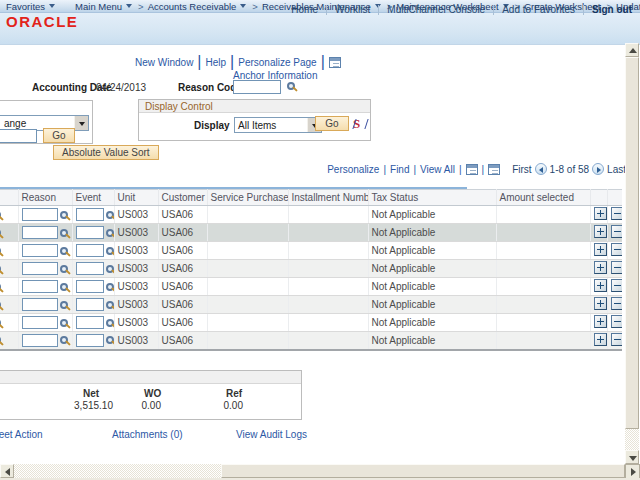  What do you see at coordinates (598, 169) in the screenshot?
I see `next-page-icon` at bounding box center [598, 169].